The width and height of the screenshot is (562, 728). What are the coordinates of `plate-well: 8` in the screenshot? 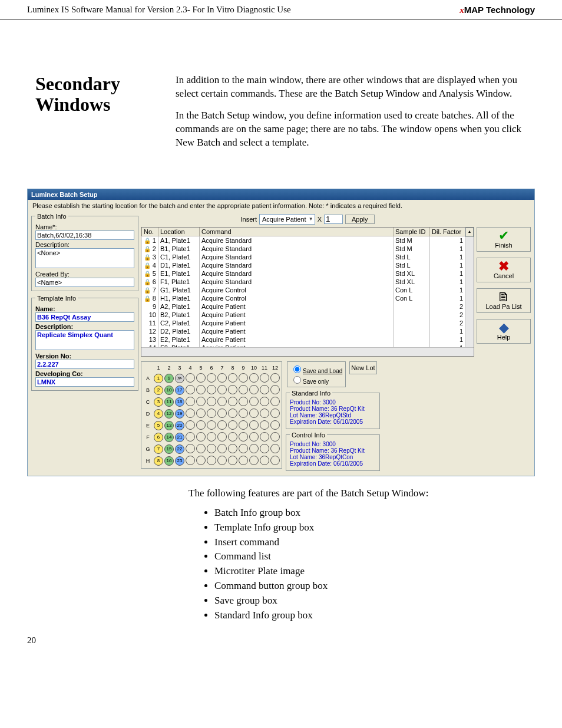 It's located at (158, 461).